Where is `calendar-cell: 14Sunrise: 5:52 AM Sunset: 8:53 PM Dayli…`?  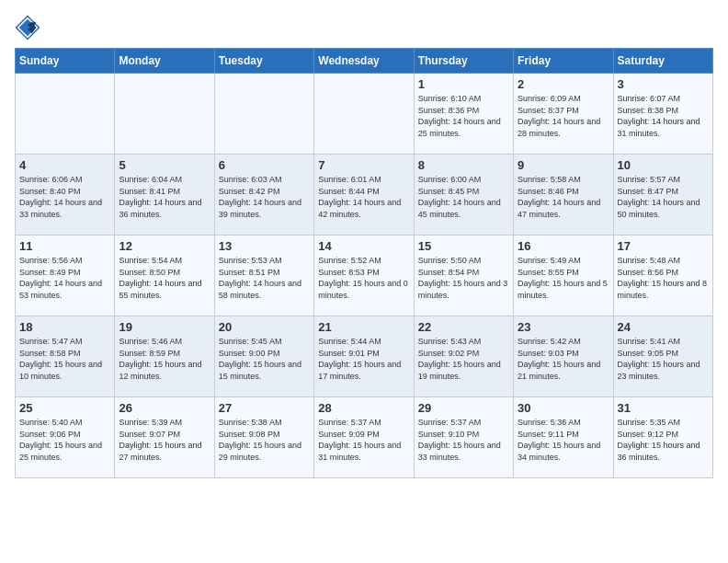 calendar-cell: 14Sunrise: 5:52 AM Sunset: 8:53 PM Dayli… is located at coordinates (364, 276).